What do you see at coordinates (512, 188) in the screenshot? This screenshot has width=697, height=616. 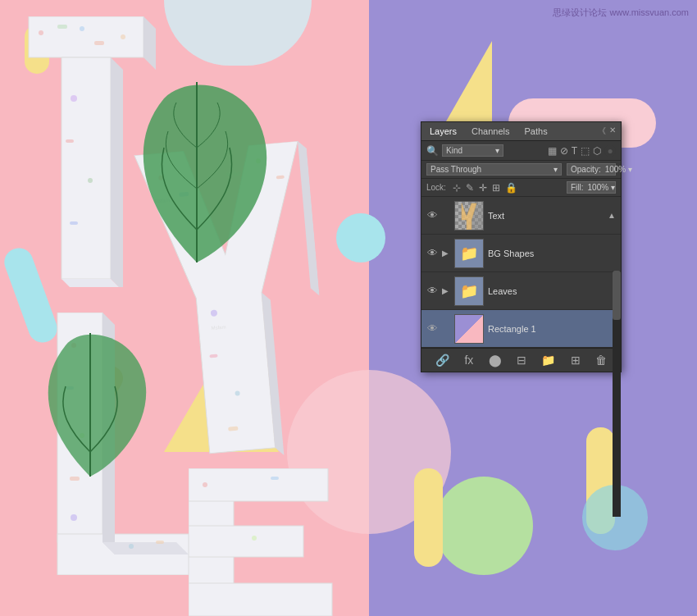 I see `lock-icon: 🔒` at bounding box center [512, 188].